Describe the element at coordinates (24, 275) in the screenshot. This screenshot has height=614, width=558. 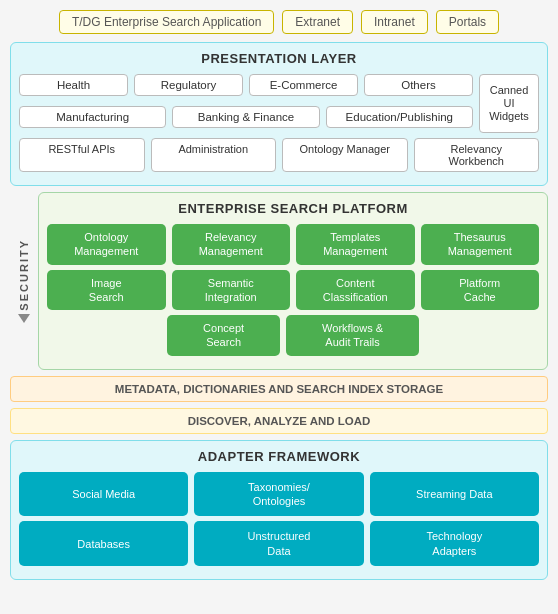
I see `security-label: SECURITY` at that location.